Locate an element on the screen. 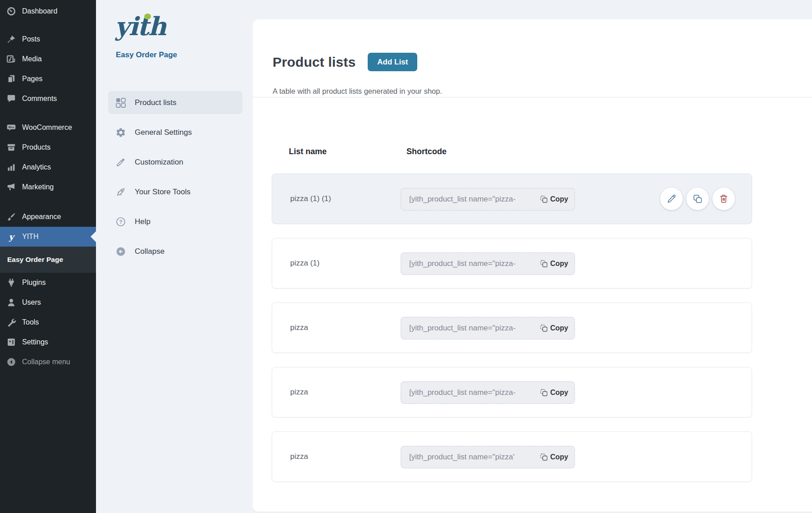 This screenshot has height=513, width=812. header-divider is located at coordinates (533, 97).